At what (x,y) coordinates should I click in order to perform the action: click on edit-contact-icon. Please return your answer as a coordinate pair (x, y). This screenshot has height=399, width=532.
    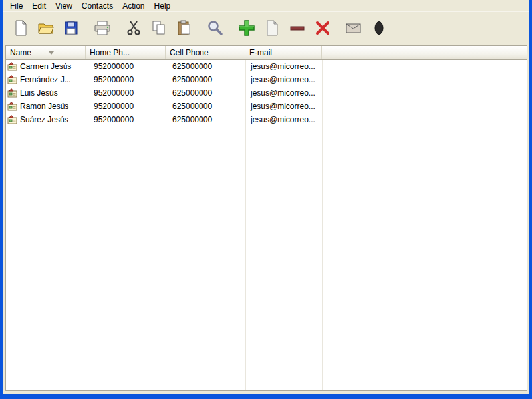
    Looking at the image, I should click on (272, 28).